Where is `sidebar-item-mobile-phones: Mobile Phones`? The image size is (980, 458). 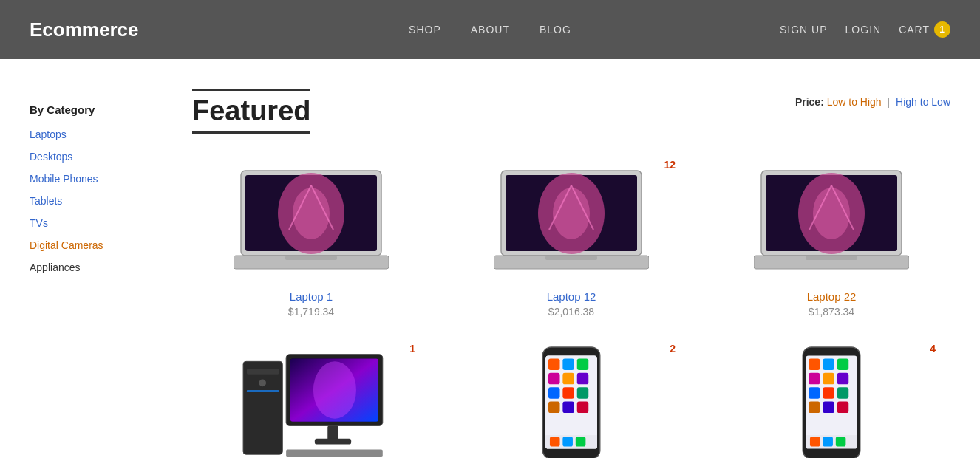
sidebar-item-mobile-phones: Mobile Phones is located at coordinates (64, 179).